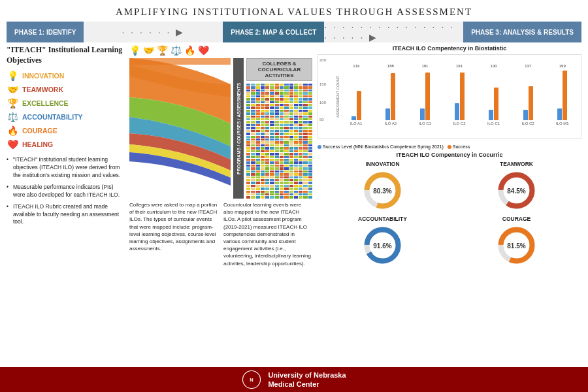 Image resolution: width=588 pixels, height=392 pixels. What do you see at coordinates (176, 50) in the screenshot?
I see `icon-scale: ⚖️` at bounding box center [176, 50].